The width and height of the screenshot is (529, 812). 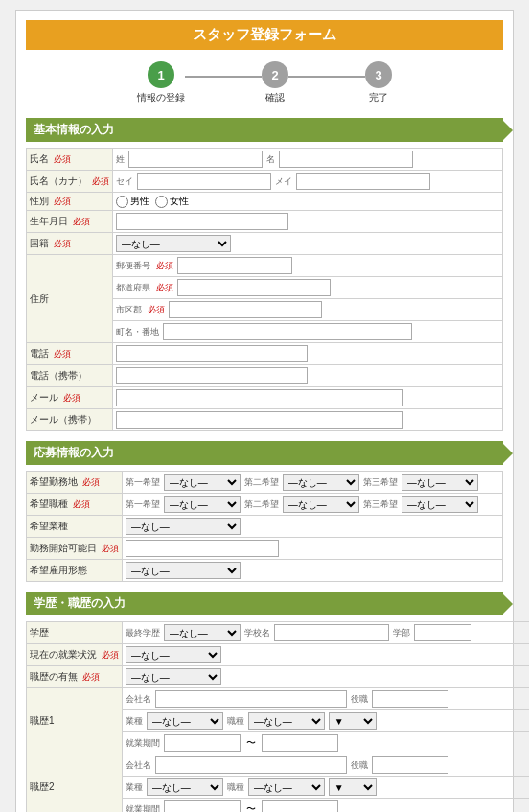 I want to click on current-status-label: 現在の就業状況 必須, so click(x=75, y=656).